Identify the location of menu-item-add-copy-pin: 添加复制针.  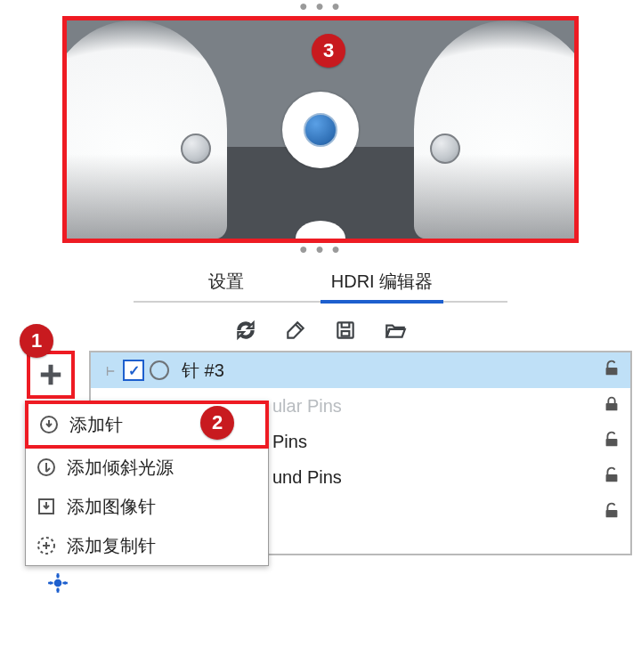
(147, 546).